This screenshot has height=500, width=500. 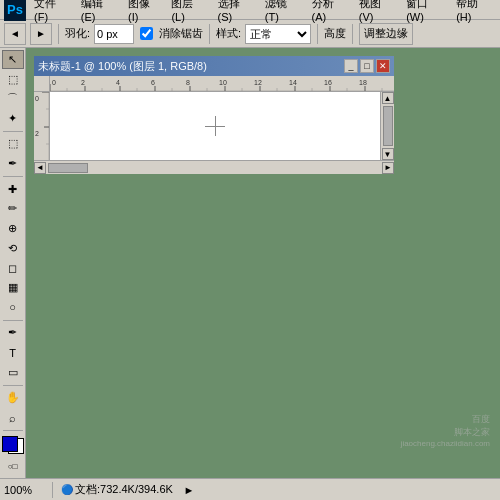 I want to click on menu-help: 帮助(H), so click(x=473, y=12).